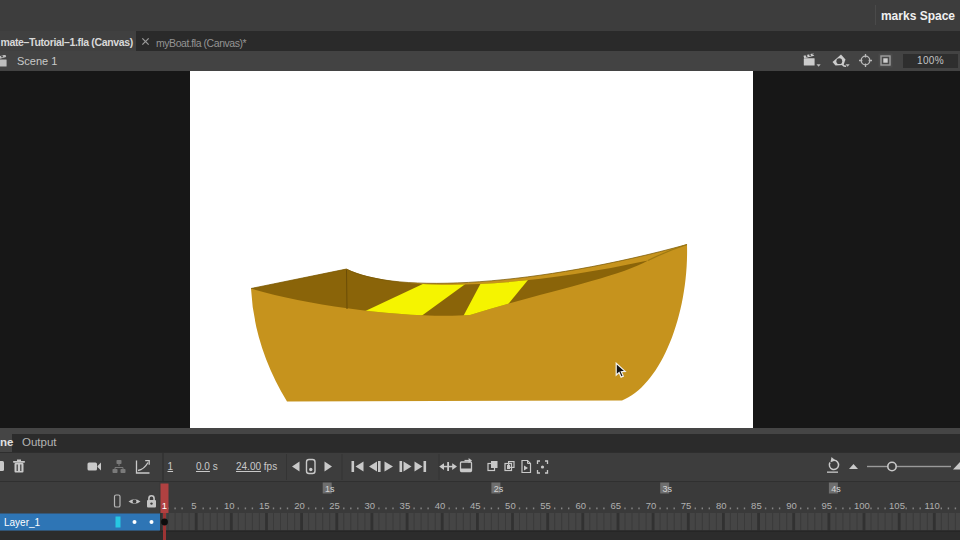 The width and height of the screenshot is (960, 540). Describe the element at coordinates (499, 489) in the screenshot. I see `svg-text: 2s` at that location.